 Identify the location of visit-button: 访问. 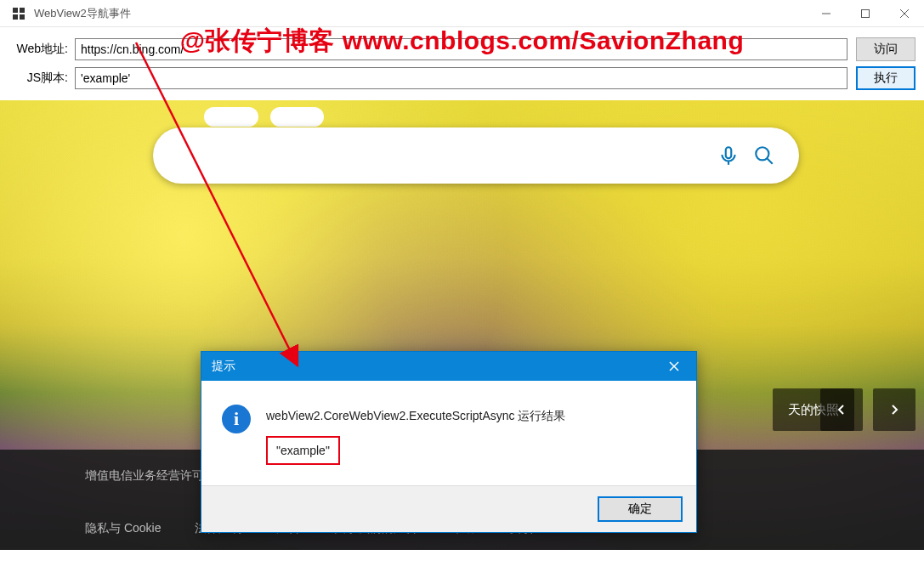
(886, 49).